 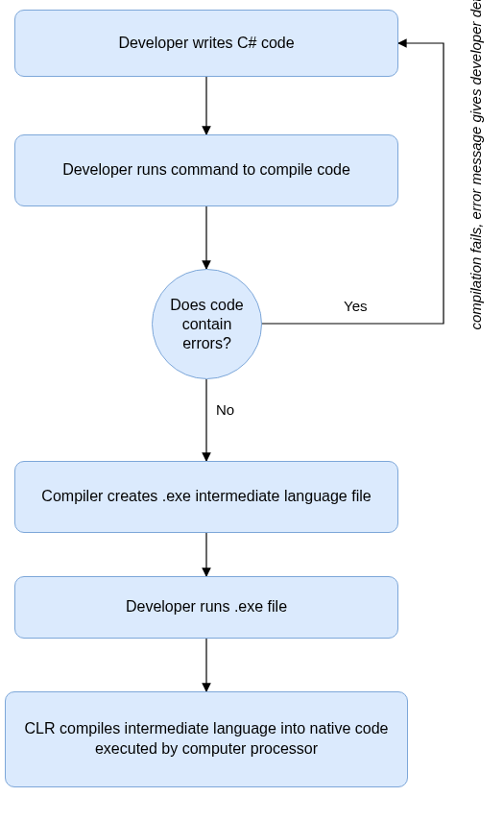 I want to click on edge-label-no: No, so click(x=225, y=409).